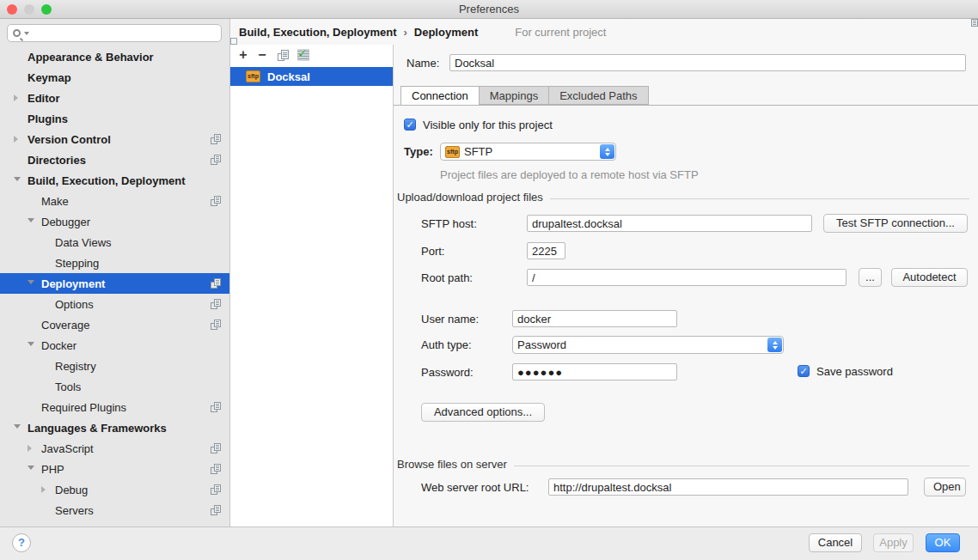 The height and width of the screenshot is (560, 978). What do you see at coordinates (21, 543) in the screenshot?
I see `help-button: ?` at bounding box center [21, 543].